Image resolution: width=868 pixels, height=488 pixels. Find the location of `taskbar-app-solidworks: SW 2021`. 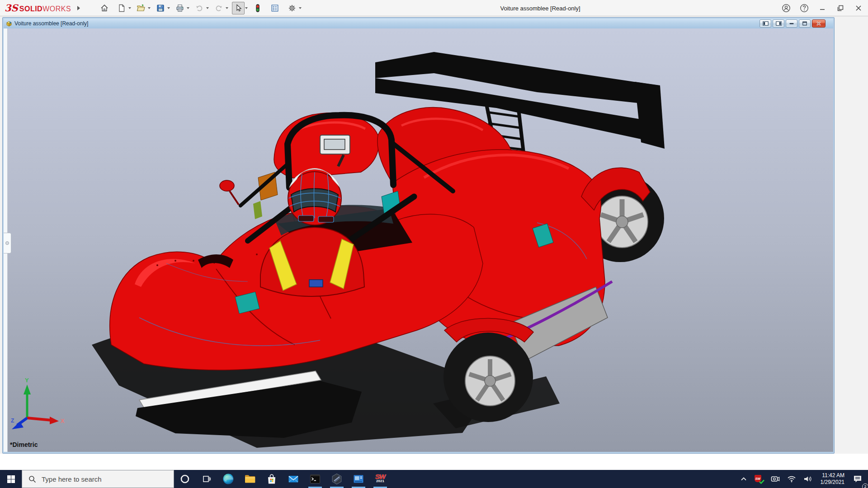

taskbar-app-solidworks: SW 2021 is located at coordinates (380, 479).